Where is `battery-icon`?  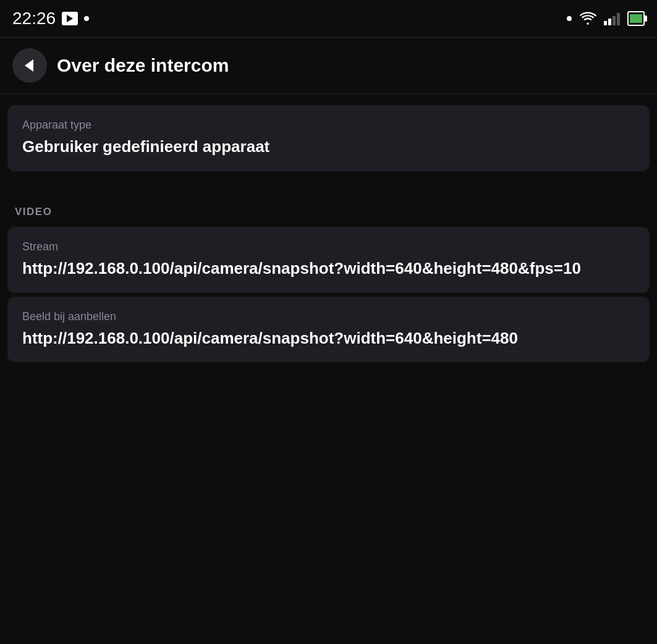 battery-icon is located at coordinates (636, 19).